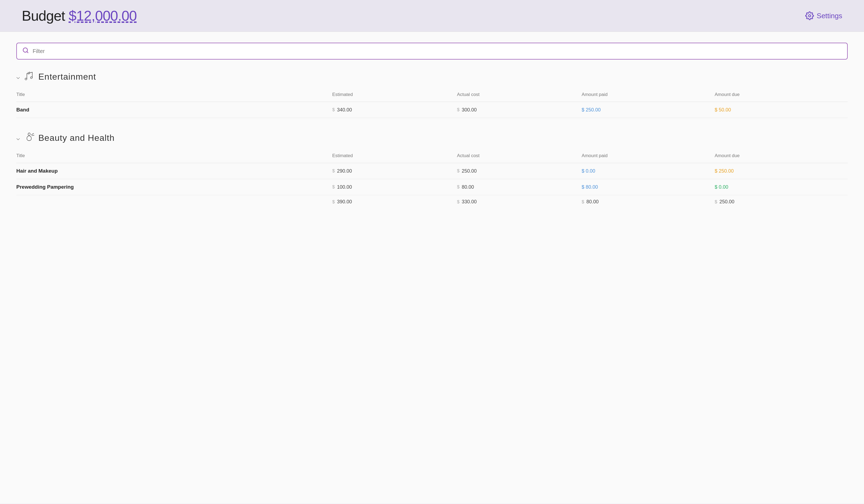 This screenshot has height=504, width=864. Describe the element at coordinates (724, 171) in the screenshot. I see `due-value: $ 250.00` at that location.